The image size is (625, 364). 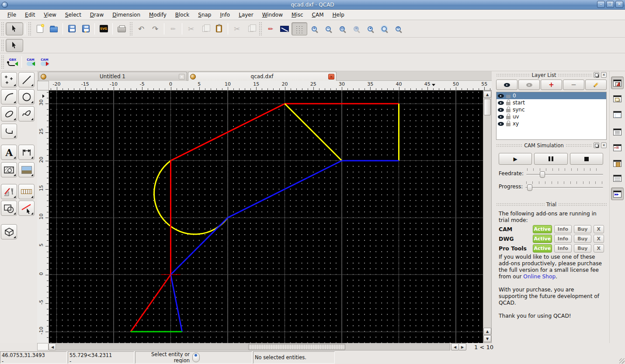 I want to click on redo-button: ↷, so click(x=155, y=29).